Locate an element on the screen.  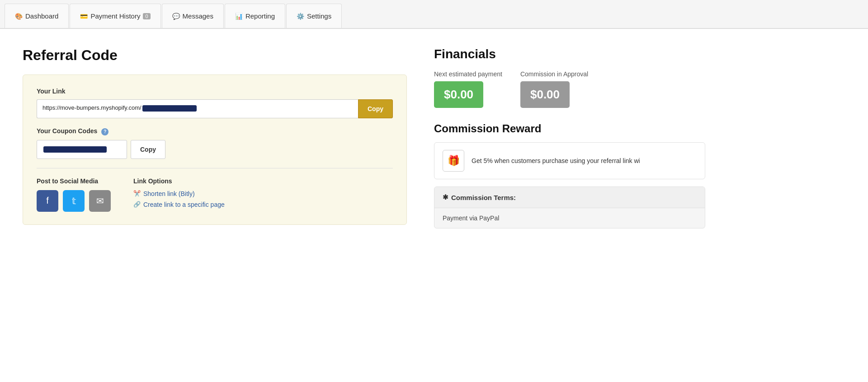
coupon-redacted is located at coordinates (75, 149).